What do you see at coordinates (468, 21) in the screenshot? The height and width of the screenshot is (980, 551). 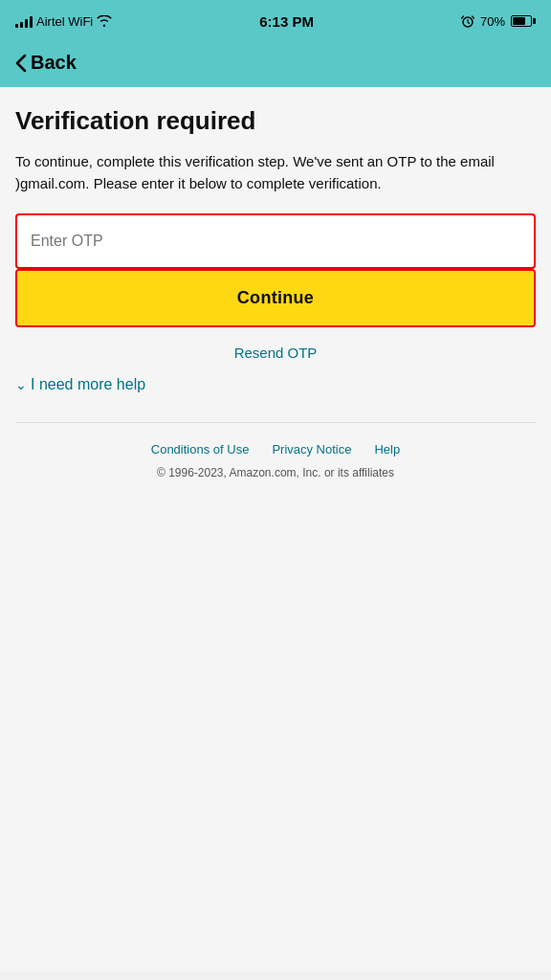 I see `alarm-icon` at bounding box center [468, 21].